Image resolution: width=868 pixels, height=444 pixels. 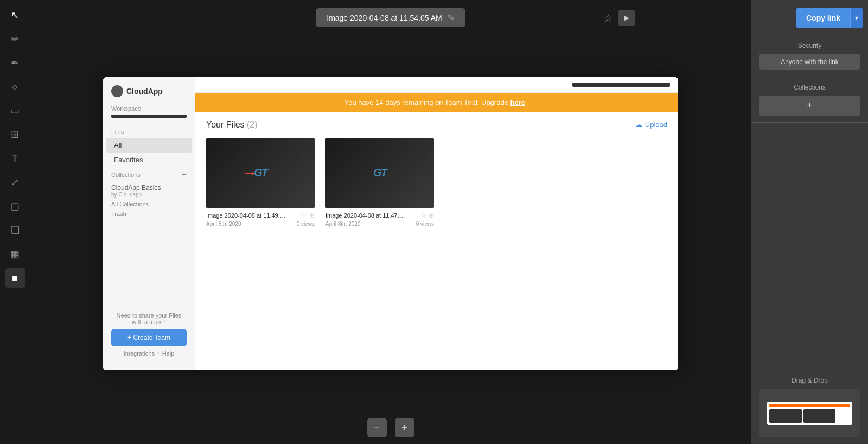 What do you see at coordinates (15, 111) in the screenshot?
I see `rect-tool: ▭` at bounding box center [15, 111].